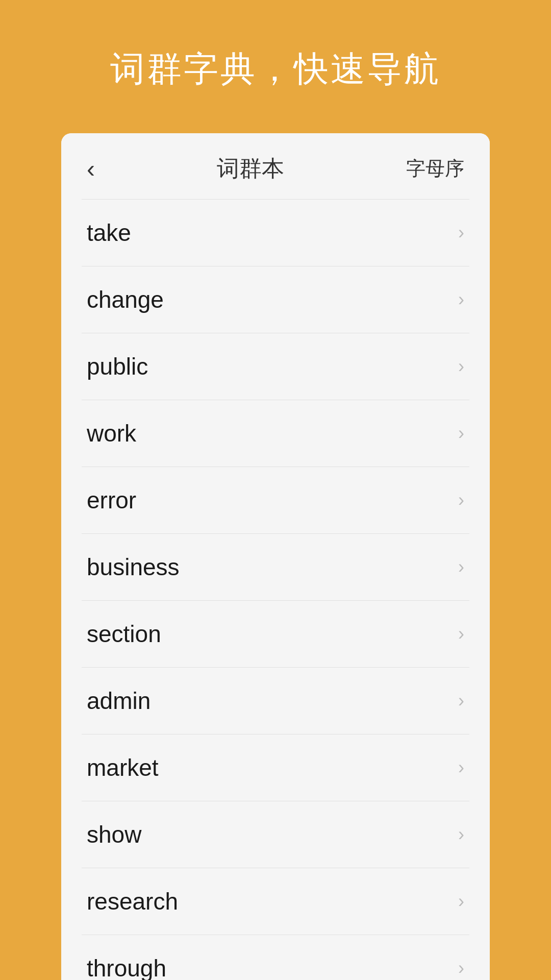 This screenshot has width=551, height=980. I want to click on word-label: public, so click(117, 366).